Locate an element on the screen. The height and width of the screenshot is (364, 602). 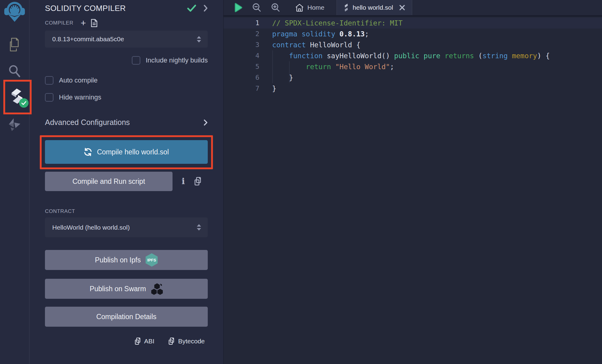
ipfs-icon: IPFS is located at coordinates (152, 260).